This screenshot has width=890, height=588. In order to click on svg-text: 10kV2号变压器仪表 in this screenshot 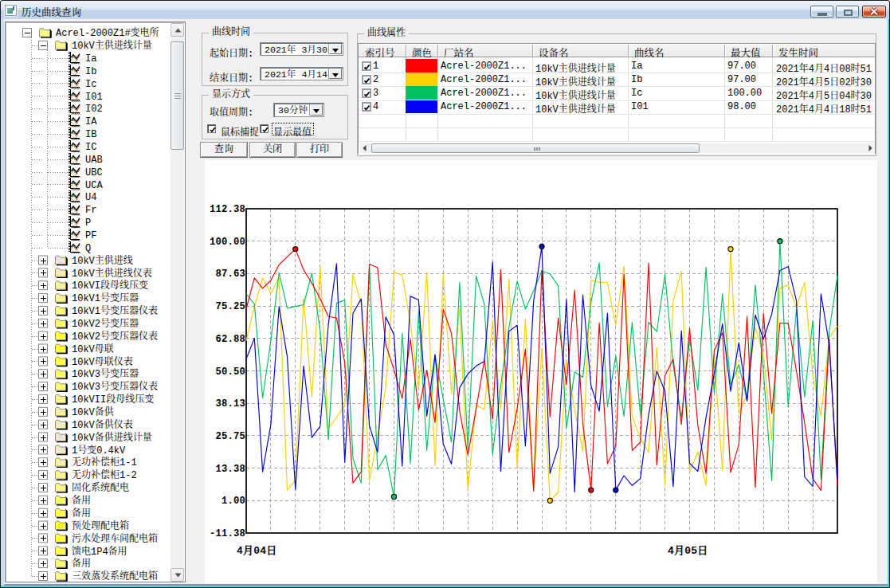, I will do `click(115, 336)`.